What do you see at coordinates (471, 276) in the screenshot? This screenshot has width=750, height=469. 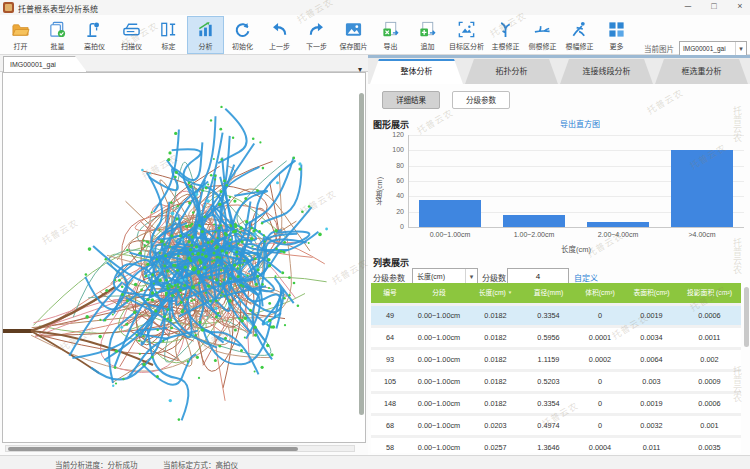 I see `select-caret-icon` at bounding box center [471, 276].